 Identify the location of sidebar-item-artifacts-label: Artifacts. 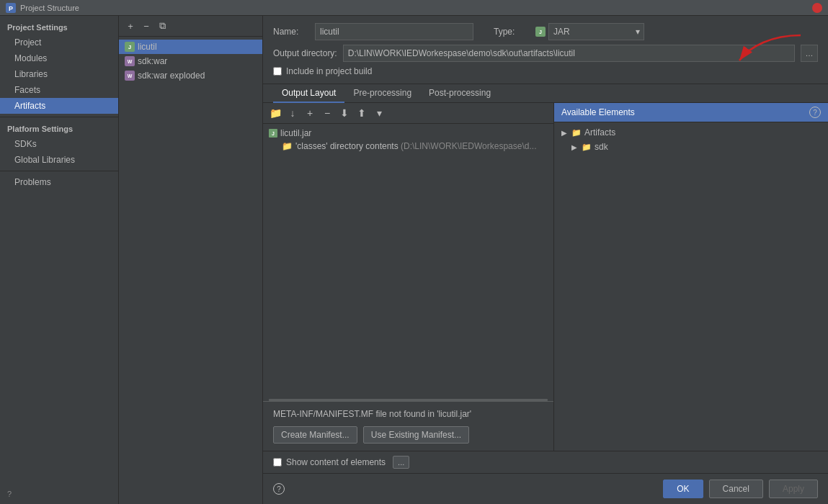
(30, 106).